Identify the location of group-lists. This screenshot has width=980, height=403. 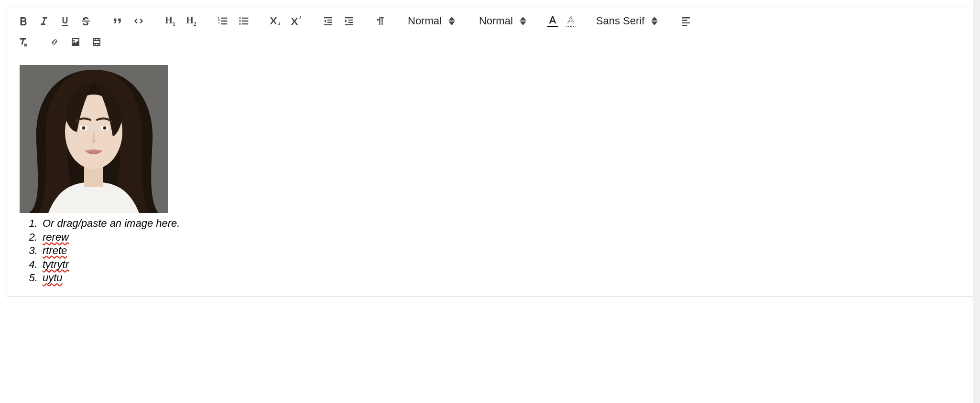
(233, 21).